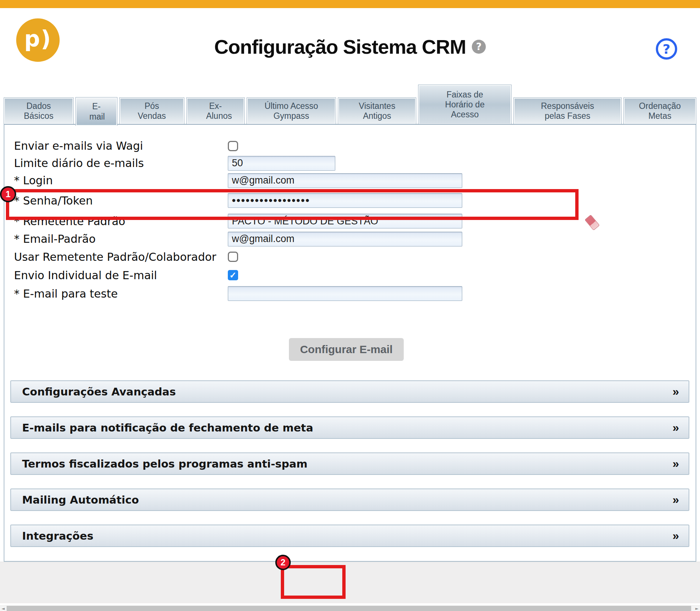  What do you see at coordinates (351, 294) in the screenshot?
I see `form-row: * E-mail para teste` at bounding box center [351, 294].